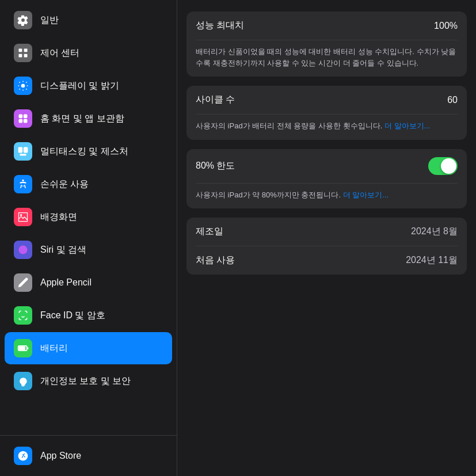 The height and width of the screenshot is (476, 476). Describe the element at coordinates (327, 231) in the screenshot. I see `manufacture-row: 제조일 2024년 8월` at that location.